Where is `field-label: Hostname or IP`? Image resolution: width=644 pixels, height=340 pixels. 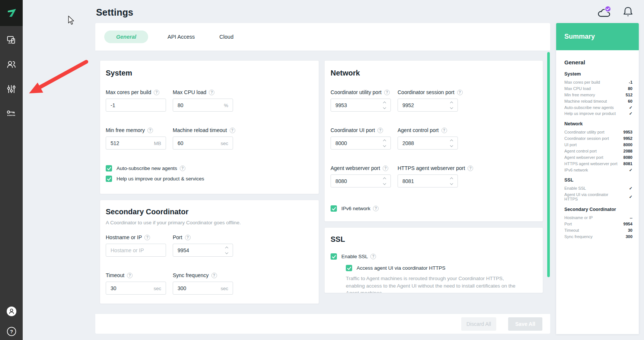
field-label: Hostname or IP is located at coordinates (124, 237).